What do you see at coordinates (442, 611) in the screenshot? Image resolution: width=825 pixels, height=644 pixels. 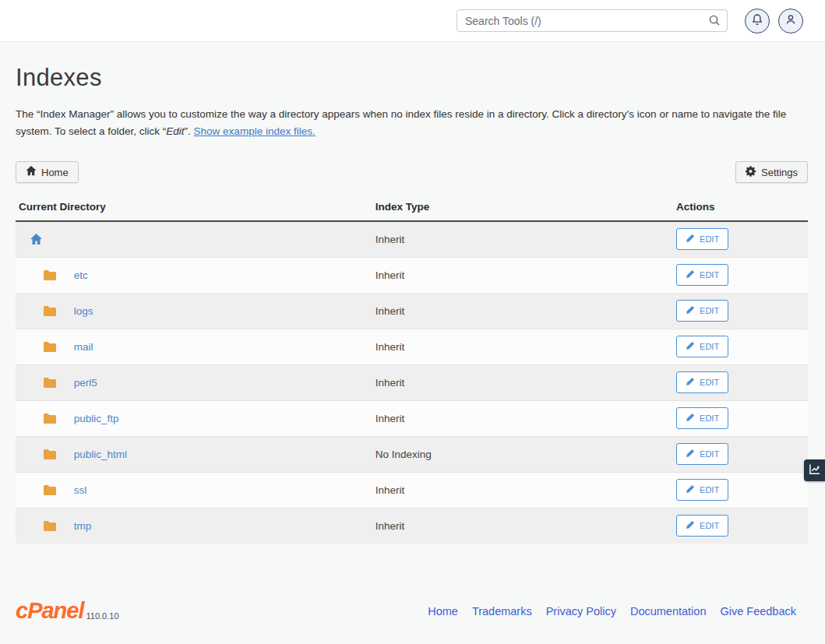 I see `footer-link-home: Home` at bounding box center [442, 611].